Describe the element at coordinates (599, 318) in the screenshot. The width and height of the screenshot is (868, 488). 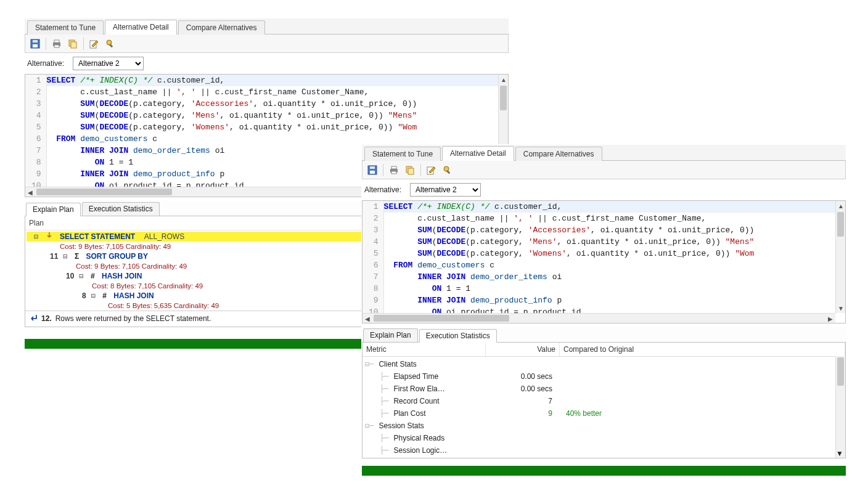
I see `editor-hscrollbar: ◀ ▶` at that location.